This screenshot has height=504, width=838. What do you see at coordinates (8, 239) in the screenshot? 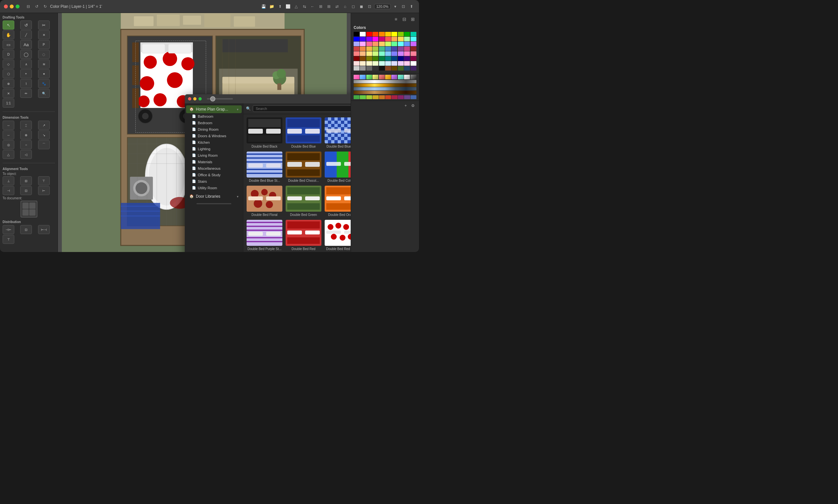
I see `dist-top-tool: ⊤` at bounding box center [8, 239].